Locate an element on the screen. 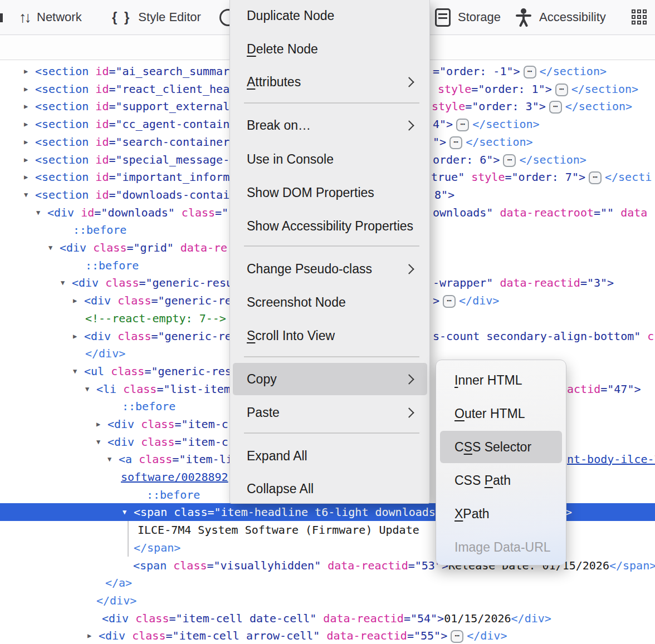 Image resolution: width=655 pixels, height=644 pixels. code-token-val: ="order: 7"> is located at coordinates (545, 177).